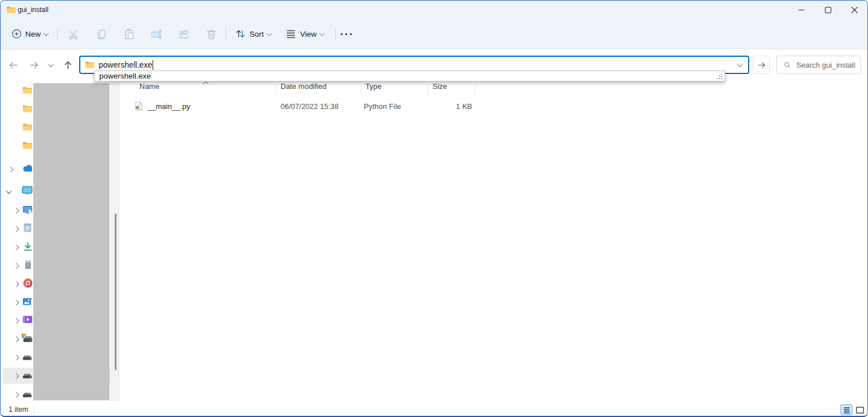  What do you see at coordinates (310, 107) in the screenshot?
I see `file-date-modified: 06/07/2022 15:38` at bounding box center [310, 107].